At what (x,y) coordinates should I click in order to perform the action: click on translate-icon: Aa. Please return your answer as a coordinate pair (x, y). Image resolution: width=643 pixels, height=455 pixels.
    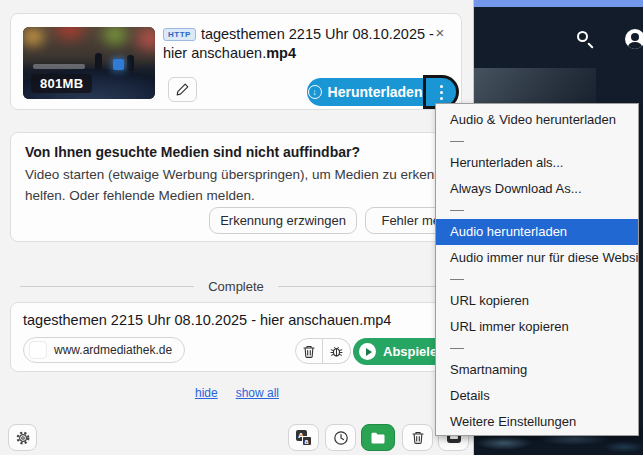
    Looking at the image, I should click on (304, 438).